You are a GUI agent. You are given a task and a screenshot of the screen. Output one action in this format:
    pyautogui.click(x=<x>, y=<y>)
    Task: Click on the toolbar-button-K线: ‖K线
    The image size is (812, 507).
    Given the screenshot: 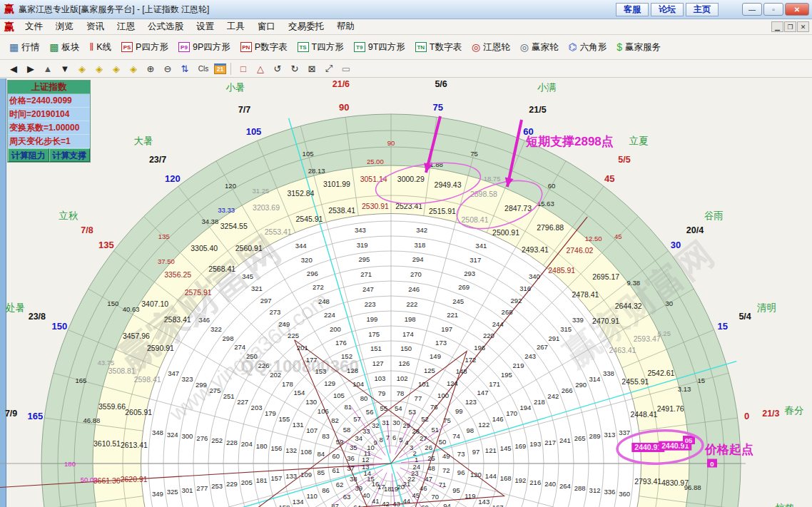 What is the action you would take?
    pyautogui.click(x=100, y=47)
    